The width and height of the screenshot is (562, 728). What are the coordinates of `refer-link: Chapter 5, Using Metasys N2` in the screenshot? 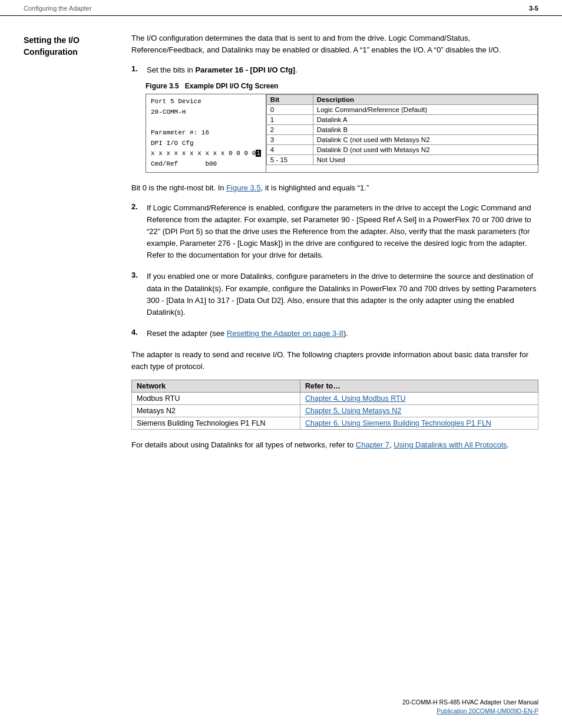 It's located at (353, 411).